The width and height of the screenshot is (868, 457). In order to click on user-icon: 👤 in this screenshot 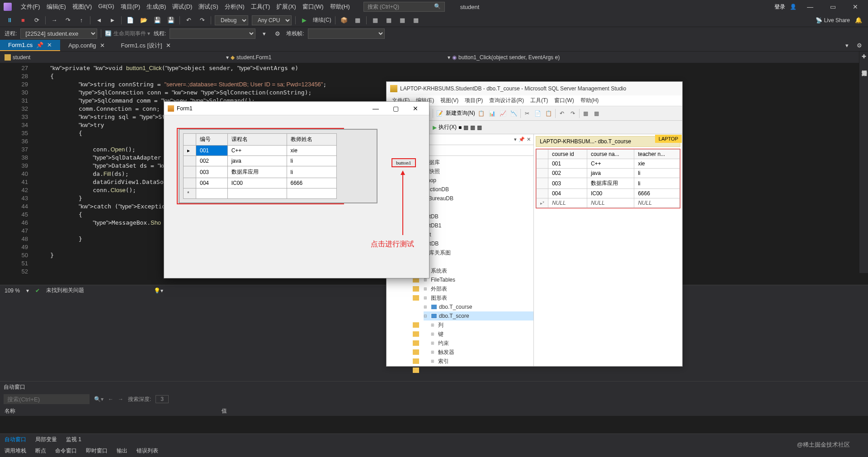, I will do `click(793, 7)`.